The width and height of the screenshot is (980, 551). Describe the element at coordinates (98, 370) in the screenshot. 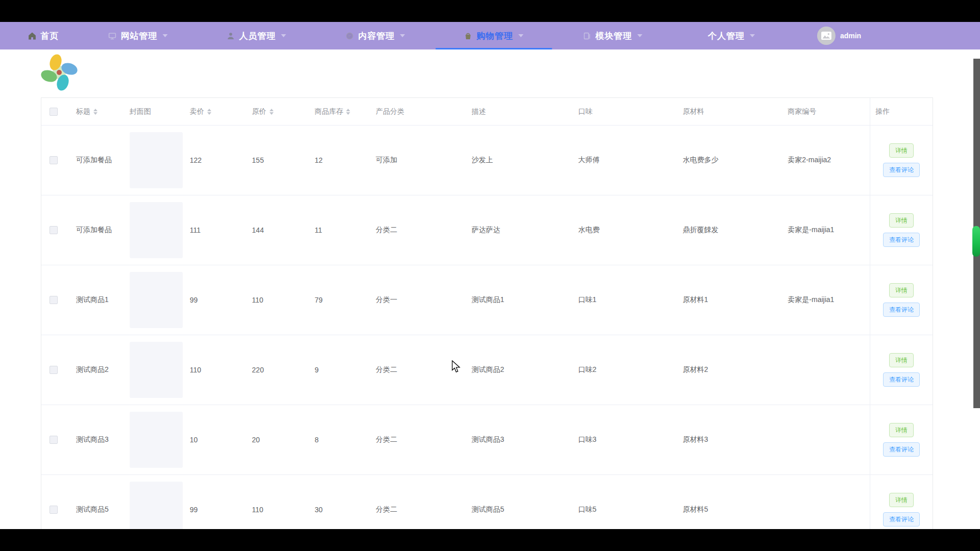

I see `cell-title: 测试商品2` at that location.